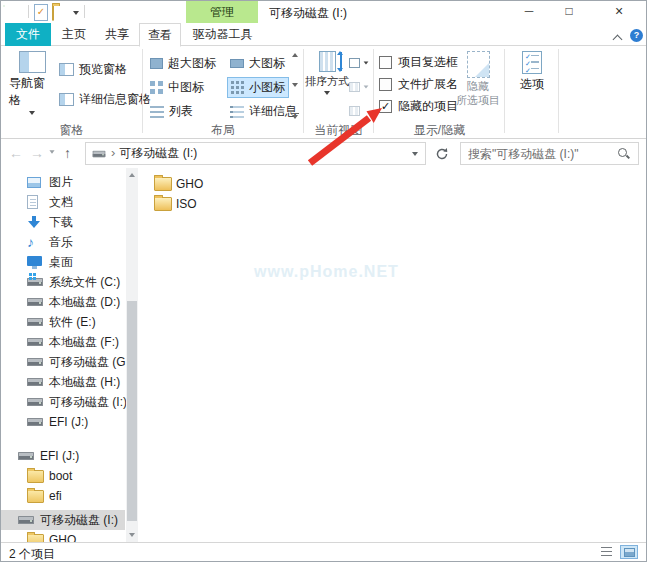  Describe the element at coordinates (629, 552) in the screenshot. I see `thumbnail-view-toggle` at that location.